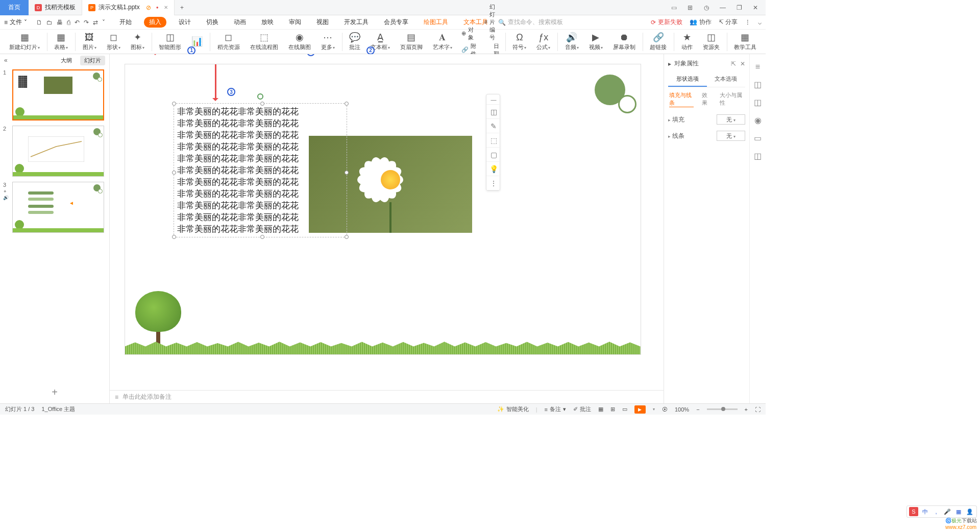  I want to click on comments-toggle: ✐批注, so click(582, 409).